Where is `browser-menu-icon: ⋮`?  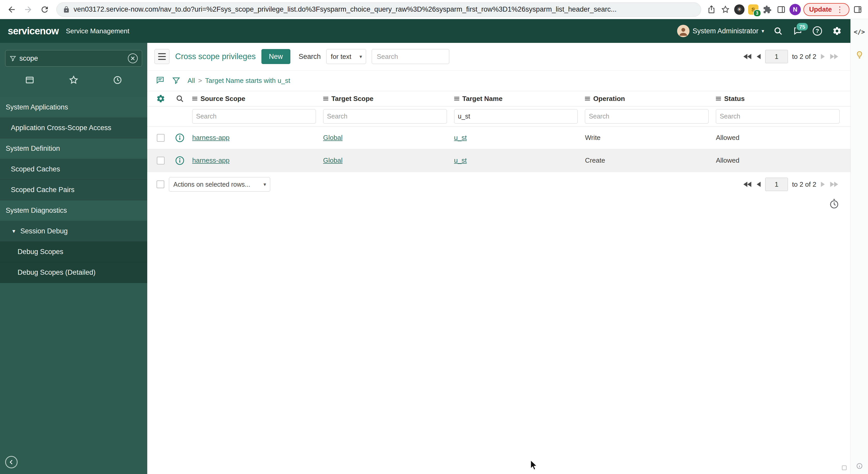 browser-menu-icon: ⋮ is located at coordinates (840, 9).